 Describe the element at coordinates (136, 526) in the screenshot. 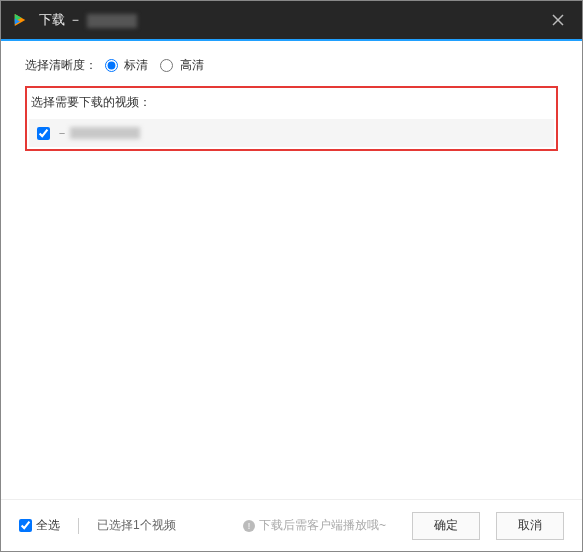

I see `selected-count: 已选择1个视频` at that location.